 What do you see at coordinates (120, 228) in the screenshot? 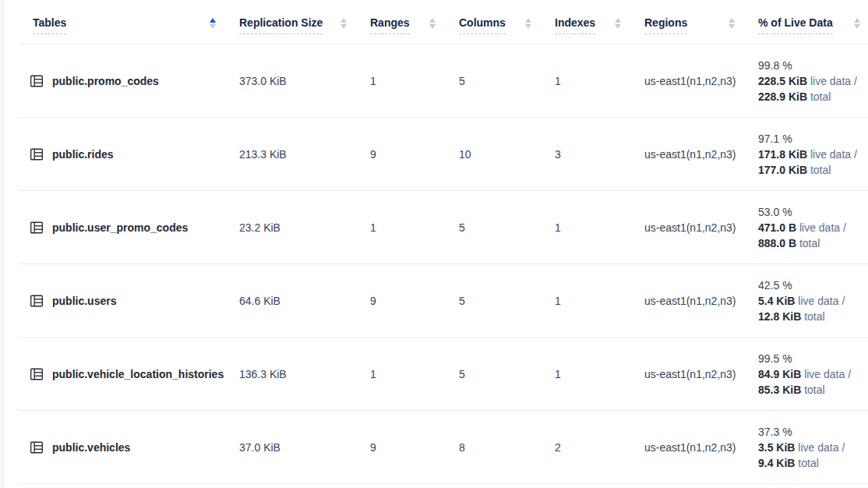
I see `table-name-link: public.user_promo_codes` at bounding box center [120, 228].